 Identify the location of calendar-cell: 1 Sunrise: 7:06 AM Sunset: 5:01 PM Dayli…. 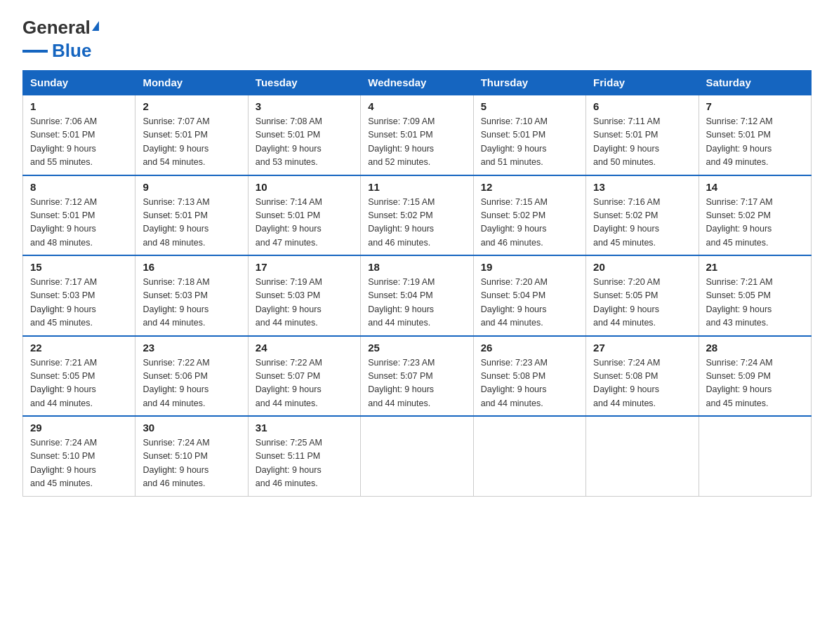
(79, 135).